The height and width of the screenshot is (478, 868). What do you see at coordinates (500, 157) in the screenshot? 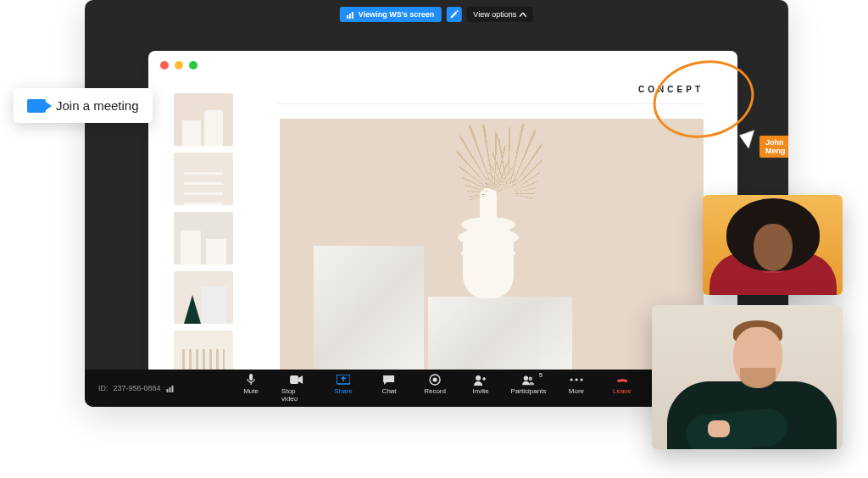
I see `decor-fronds` at bounding box center [500, 157].